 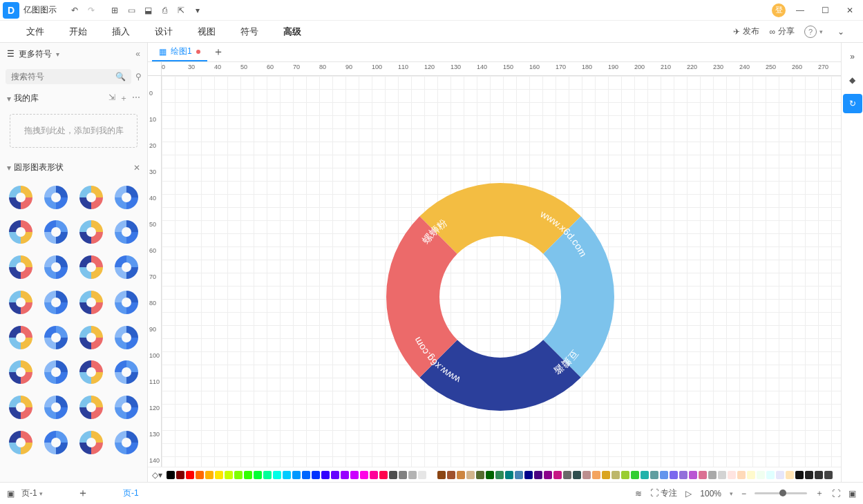 What do you see at coordinates (743, 494) in the screenshot?
I see `zoom-out-button: −` at bounding box center [743, 494].